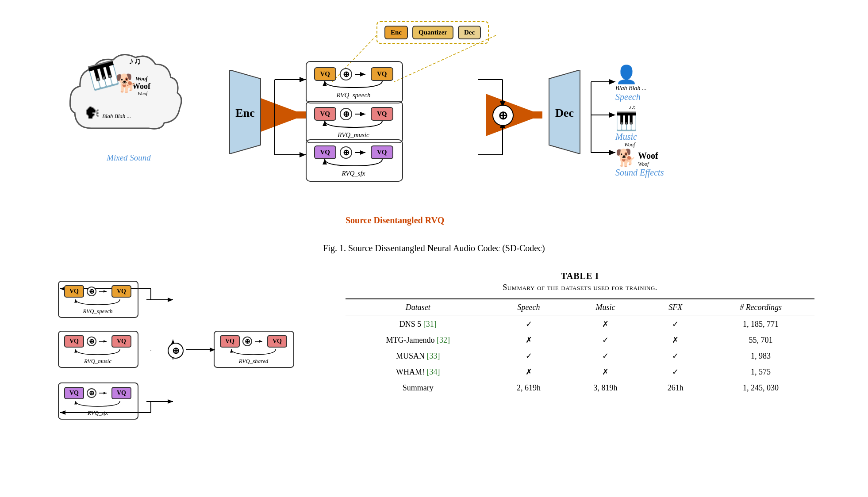 The height and width of the screenshot is (497, 868). Describe the element at coordinates (605, 372) in the screenshot. I see `cell-wham-music: ✗` at that location.